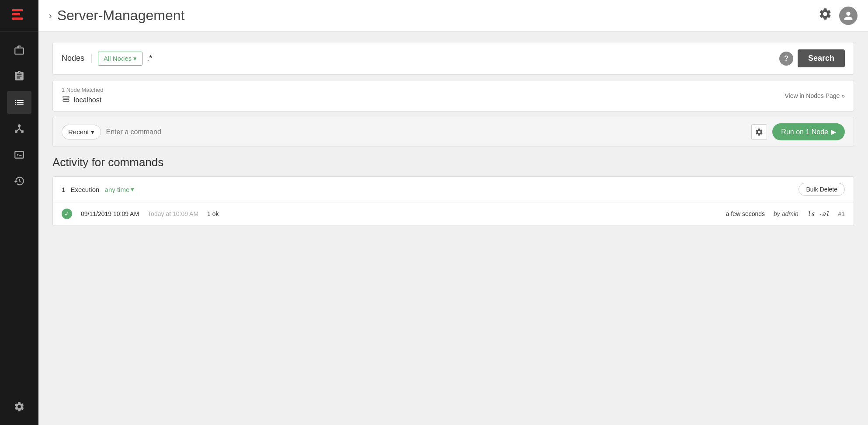  Describe the element at coordinates (120, 59) in the screenshot. I see `all-nodes-dropdown: All Nodes ▾` at that location.